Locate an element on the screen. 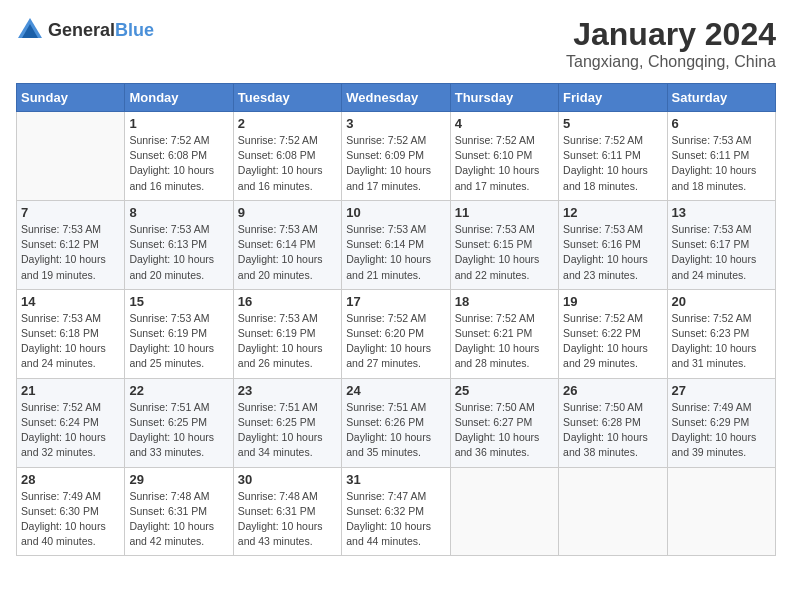 The height and width of the screenshot is (612, 792). day-number: 28 is located at coordinates (70, 480).